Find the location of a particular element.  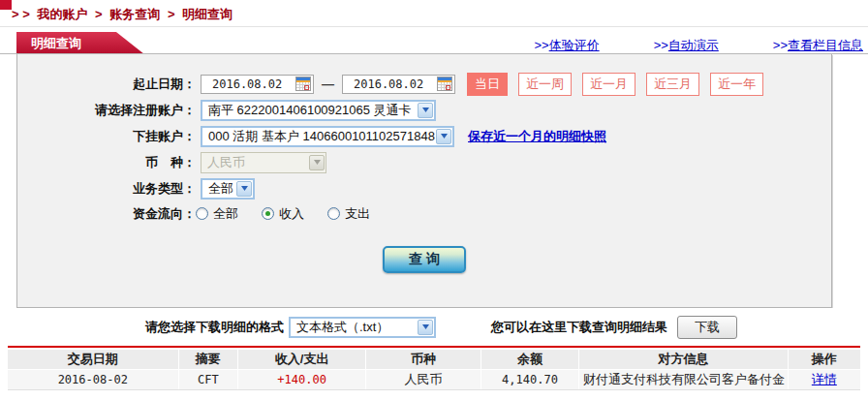

col-header-action: 操作 is located at coordinates (823, 360).